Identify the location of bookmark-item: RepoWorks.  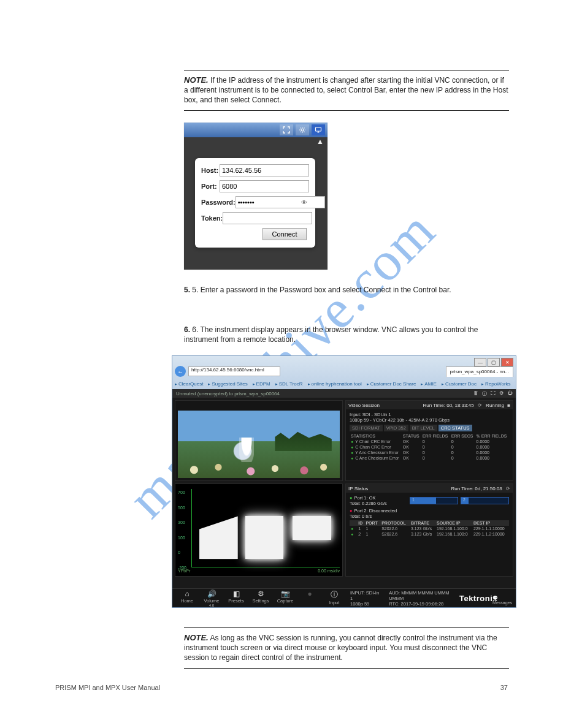
(496, 384).